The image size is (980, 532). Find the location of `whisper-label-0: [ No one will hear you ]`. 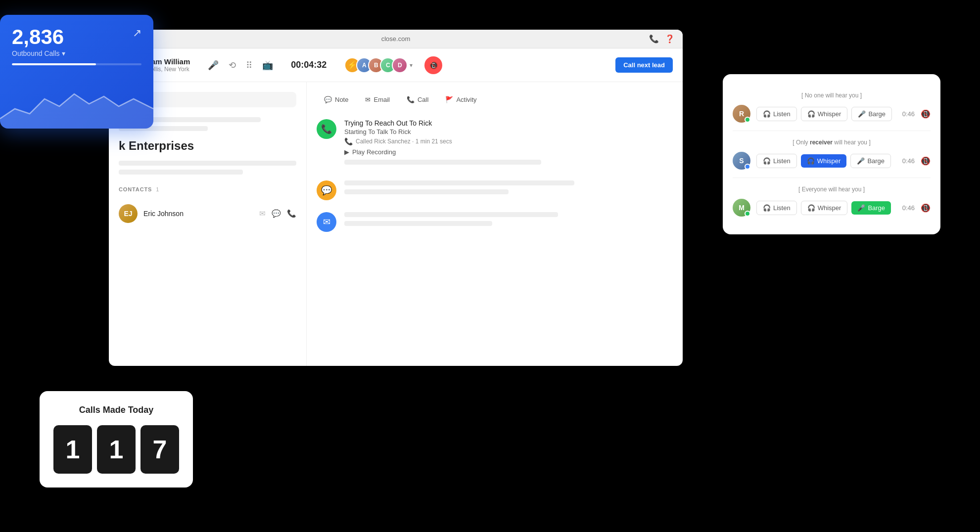

whisper-label-0: [ No one will hear you ] is located at coordinates (832, 95).